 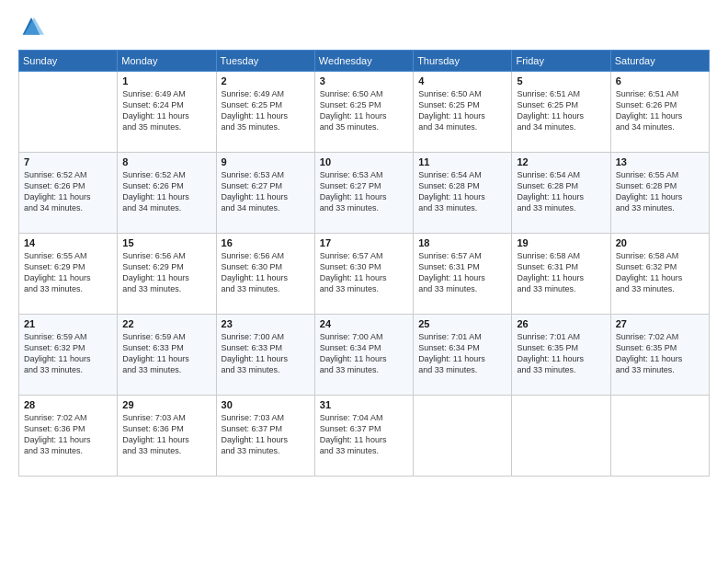 What do you see at coordinates (364, 405) in the screenshot?
I see `day-number: 31` at bounding box center [364, 405].